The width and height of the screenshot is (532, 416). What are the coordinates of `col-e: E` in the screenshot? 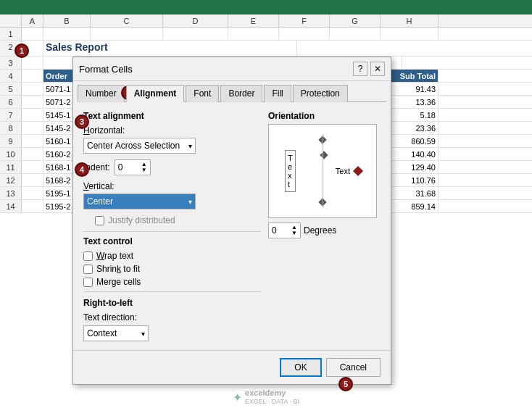 It's located at (254, 20).